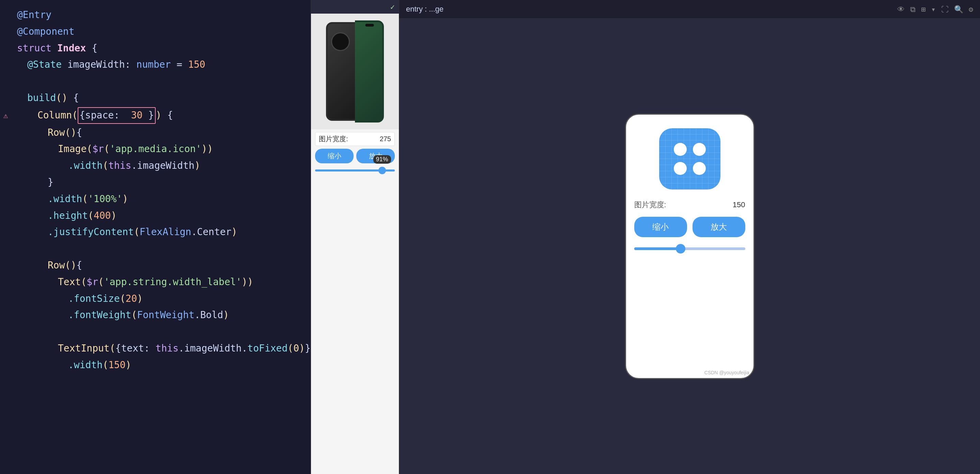 The height and width of the screenshot is (474, 980). Describe the element at coordinates (680, 249) in the screenshot. I see `device-slider-thumb` at that location.